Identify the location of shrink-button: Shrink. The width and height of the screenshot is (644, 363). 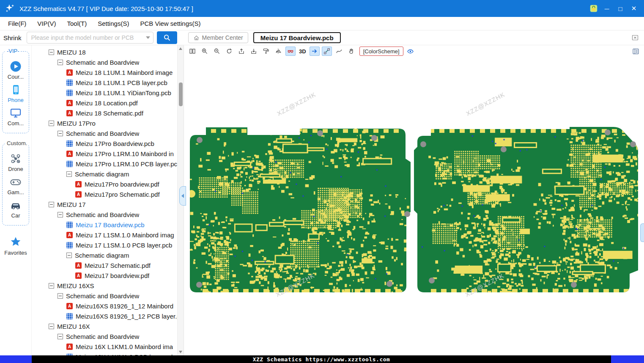
(13, 38).